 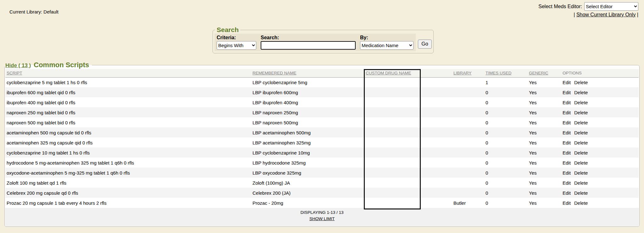 I want to click on script-sort-link: SCRIPT, so click(x=14, y=73).